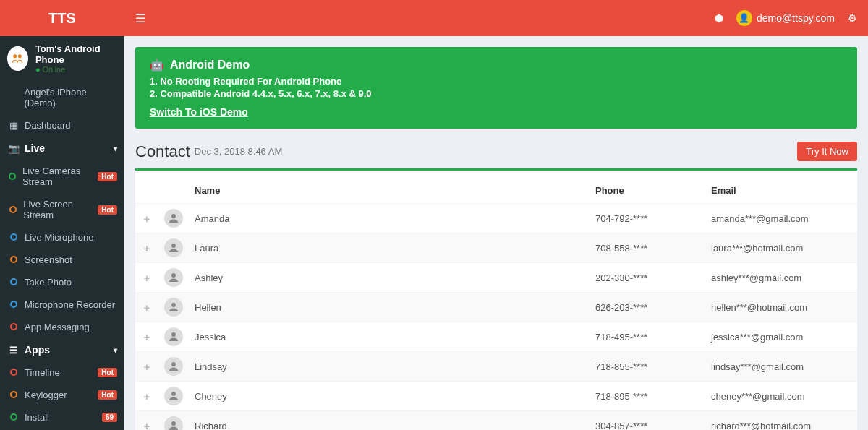 This screenshot has width=868, height=430. Describe the element at coordinates (647, 396) in the screenshot. I see `contact-phone: 718-895-****` at that location.